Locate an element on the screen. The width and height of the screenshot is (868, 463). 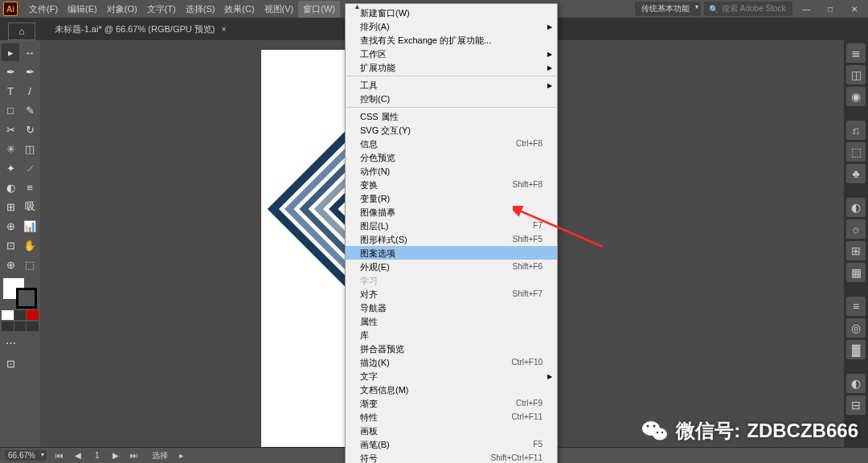
tab-home-button: ⌂ is located at coordinates (22, 31).